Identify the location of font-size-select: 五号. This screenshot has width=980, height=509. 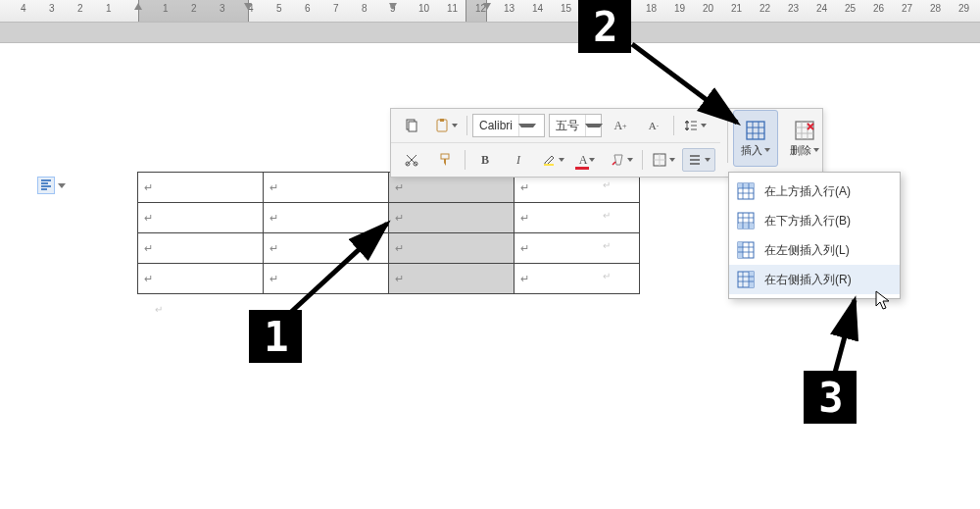
(575, 126).